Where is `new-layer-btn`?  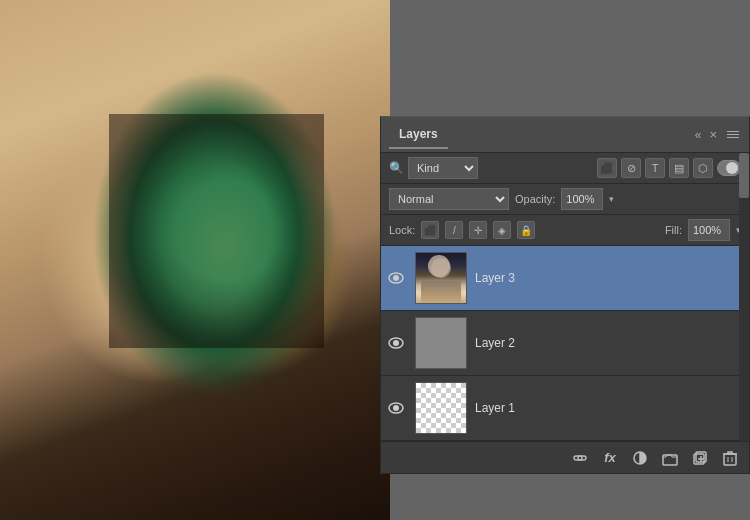
new-layer-btn is located at coordinates (700, 458).